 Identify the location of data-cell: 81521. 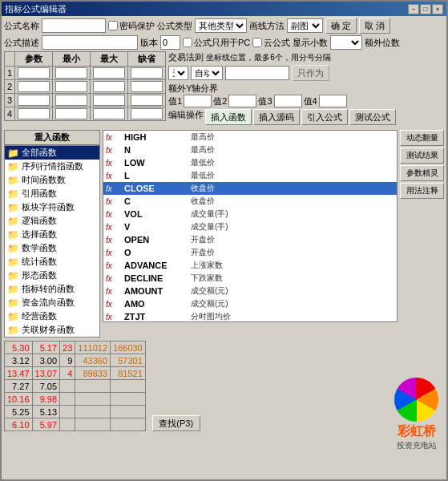
(128, 374).